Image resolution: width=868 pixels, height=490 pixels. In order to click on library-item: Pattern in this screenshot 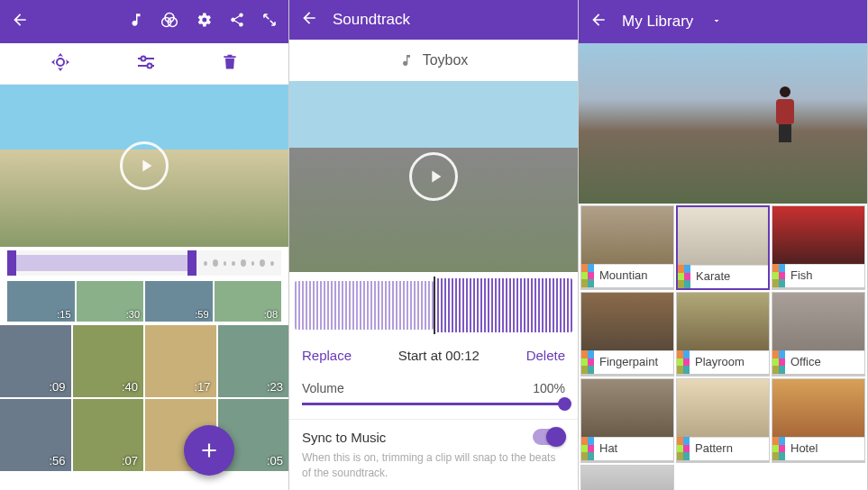, I will do `click(723, 421)`.